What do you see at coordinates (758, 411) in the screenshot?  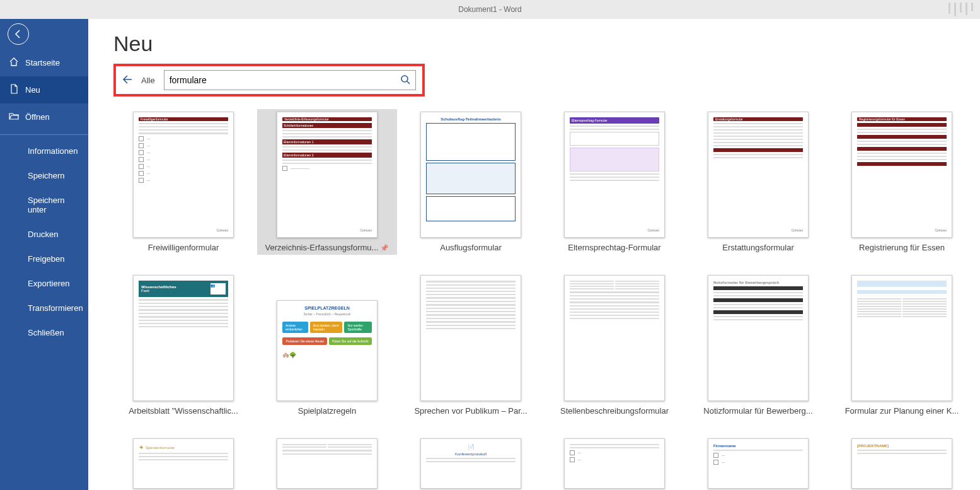 I see `template-caption: Notizformular für Bewerberg...` at bounding box center [758, 411].